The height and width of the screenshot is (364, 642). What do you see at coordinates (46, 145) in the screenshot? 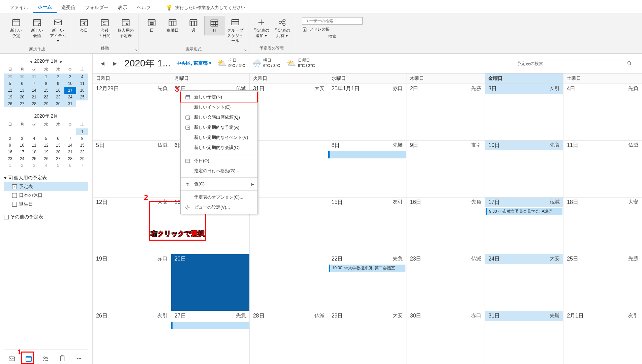
I see `mini-cal-day: 12` at bounding box center [46, 145].